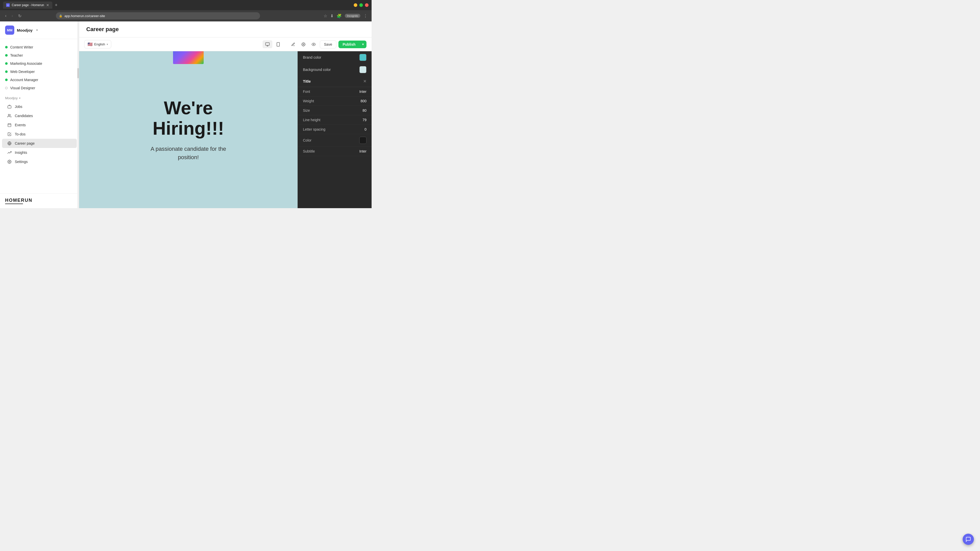  Describe the element at coordinates (40, 201) in the screenshot. I see `sidebar-footer: HOMERUN` at that location.